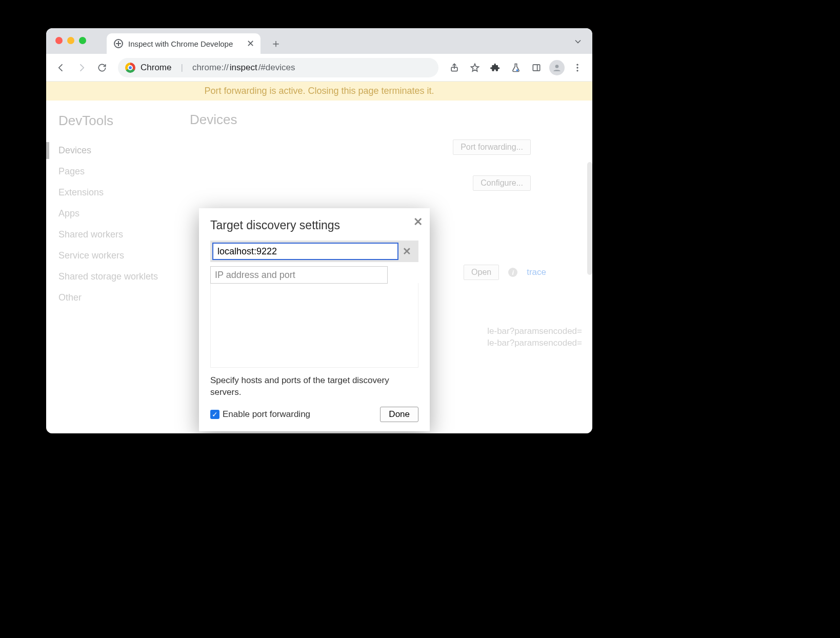  I want to click on tabs-menu-icon, so click(578, 43).